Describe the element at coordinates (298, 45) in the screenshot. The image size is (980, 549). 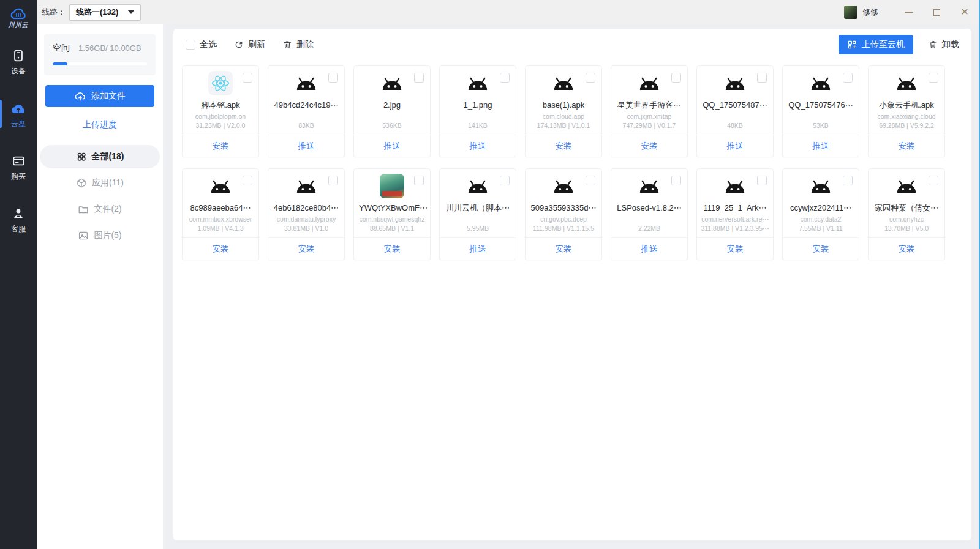
I see `delete-button: 删除` at that location.